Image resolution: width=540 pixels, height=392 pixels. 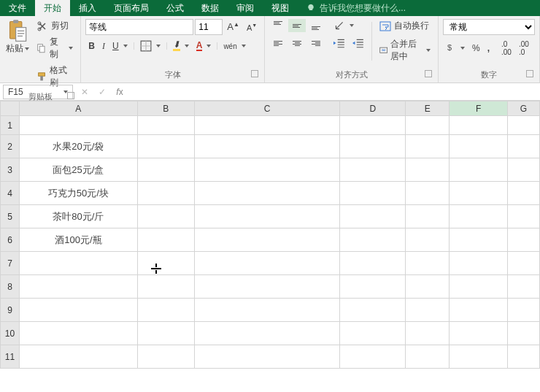 I want to click on cell-F5, so click(x=479, y=217).